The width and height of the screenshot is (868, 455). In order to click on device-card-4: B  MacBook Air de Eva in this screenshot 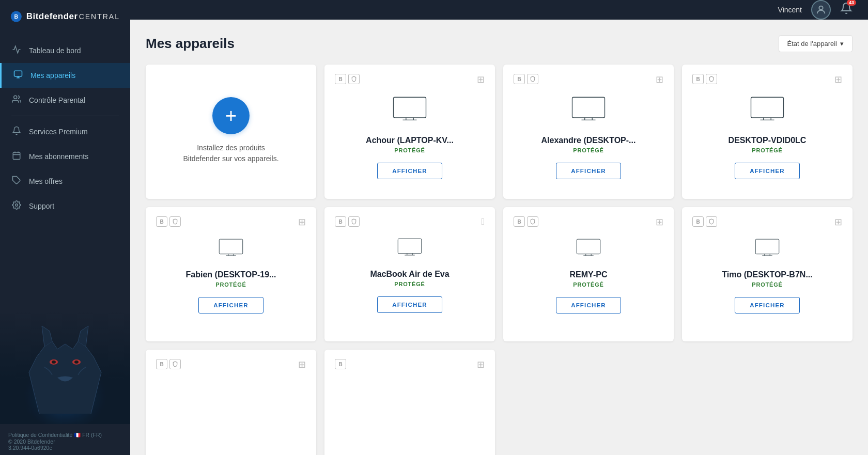, I will do `click(410, 274)`.